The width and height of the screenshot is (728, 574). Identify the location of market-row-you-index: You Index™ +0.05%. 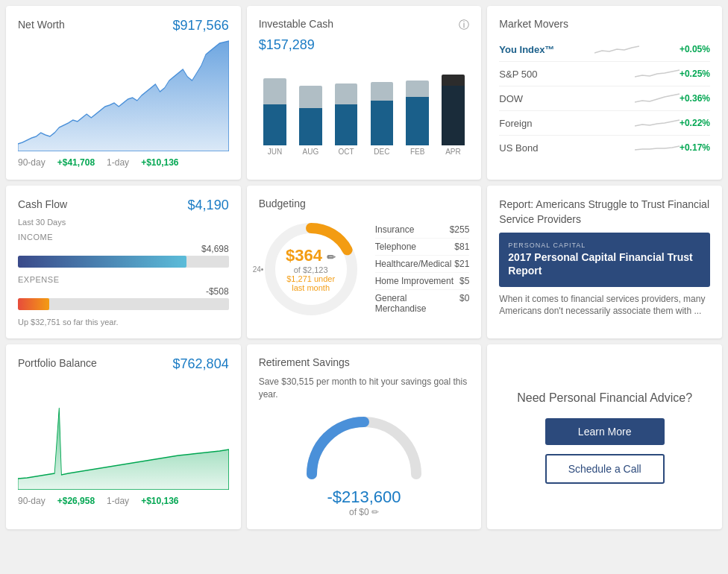
(604, 49).